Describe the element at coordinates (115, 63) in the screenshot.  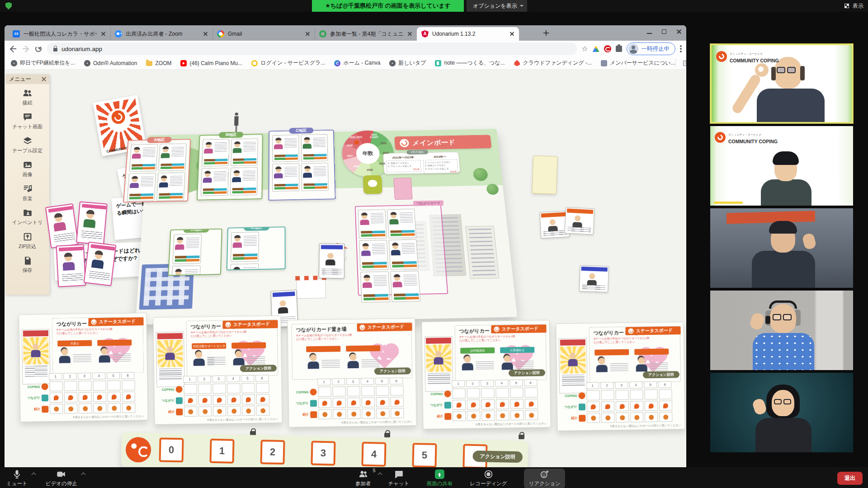
I see `bookmark-label: Odin® Automation` at that location.